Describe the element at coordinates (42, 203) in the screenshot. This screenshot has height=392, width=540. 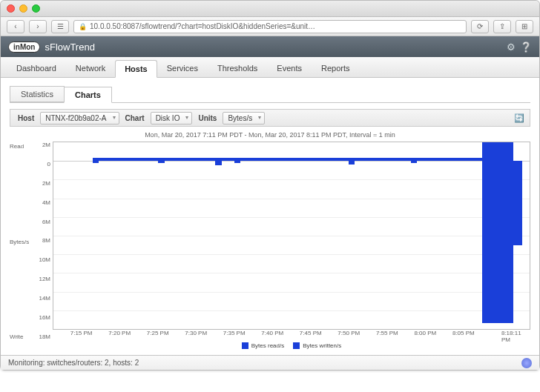
I see `y-tick: 4M` at that location.